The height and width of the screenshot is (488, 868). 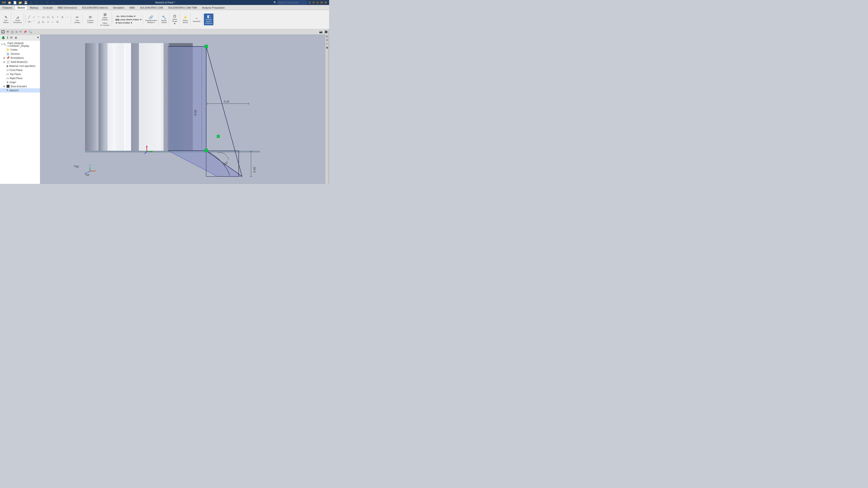 What do you see at coordinates (20, 74) in the screenshot?
I see `tree-top-plane: ▭ Top Plane` at bounding box center [20, 74].